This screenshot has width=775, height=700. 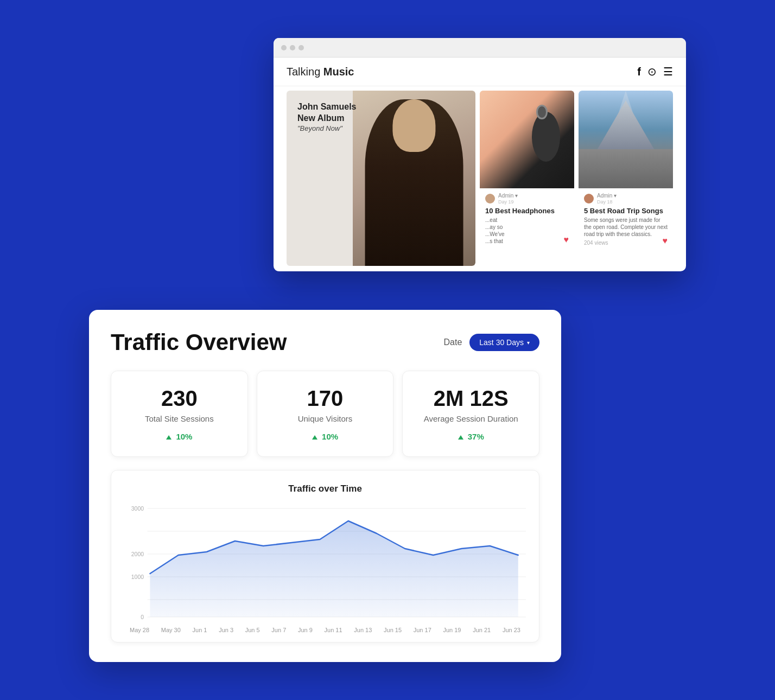 I want to click on stat-card-duration: 2M 12S Average Session Duration 37%, so click(x=471, y=413).